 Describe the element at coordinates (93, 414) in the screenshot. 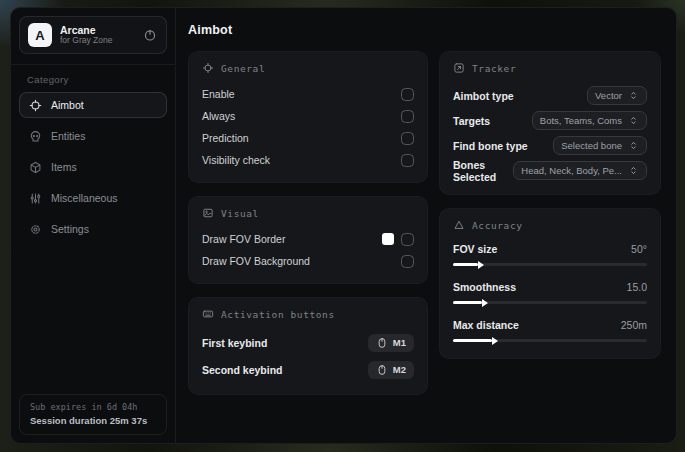

I see `sidebar-footer: Sub expires in 6d 04h Session duration 2…` at that location.